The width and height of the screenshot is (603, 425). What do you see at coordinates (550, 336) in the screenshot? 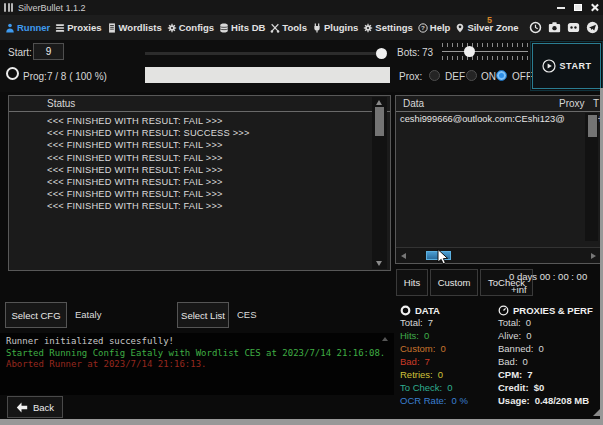
I see `stat-row: Alive:0` at bounding box center [550, 336].